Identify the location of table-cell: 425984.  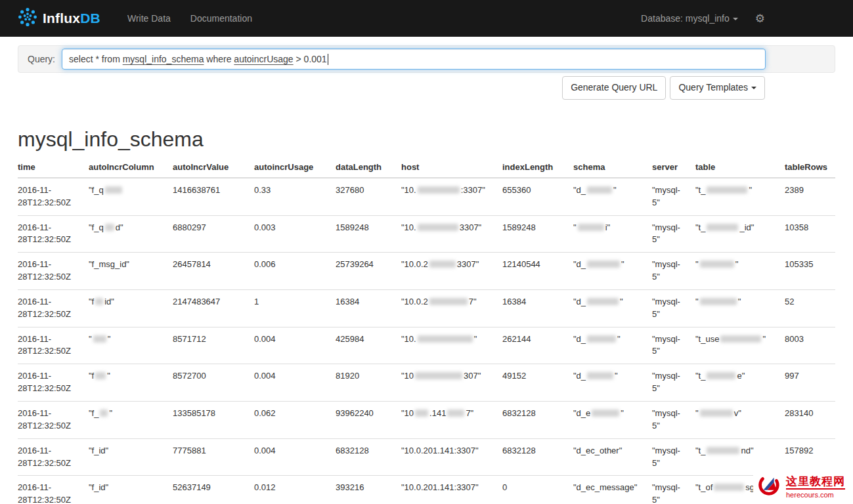
(363, 345).